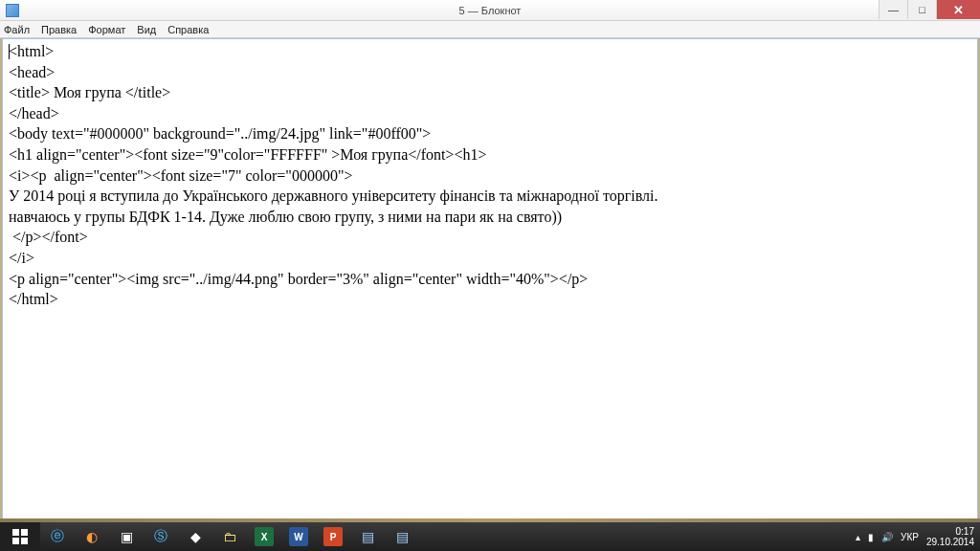 This screenshot has width=980, height=551. I want to click on excel-icon: X, so click(264, 537).